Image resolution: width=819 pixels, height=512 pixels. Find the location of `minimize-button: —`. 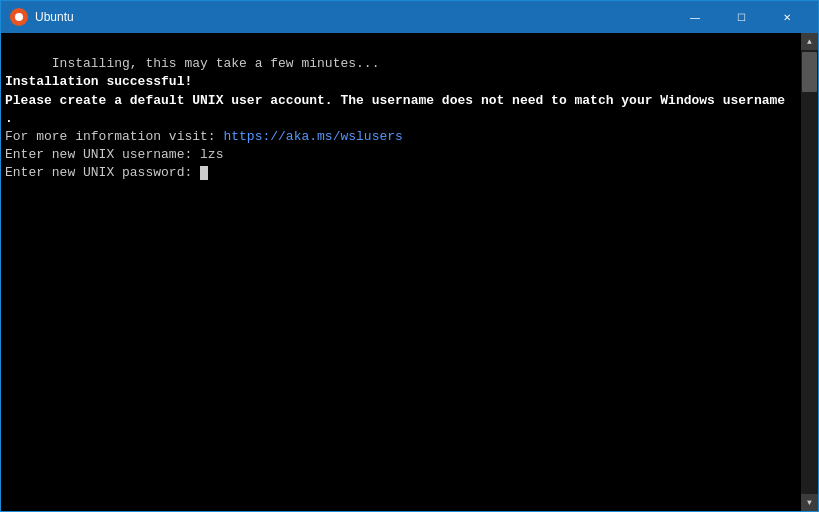

minimize-button: — is located at coordinates (695, 17).